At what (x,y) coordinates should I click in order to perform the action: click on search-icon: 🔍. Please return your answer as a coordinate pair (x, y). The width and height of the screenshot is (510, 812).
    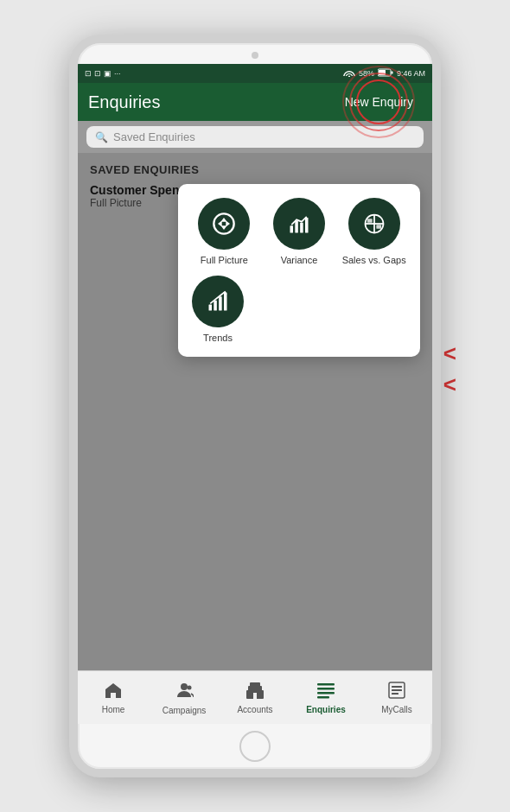
    Looking at the image, I should click on (102, 137).